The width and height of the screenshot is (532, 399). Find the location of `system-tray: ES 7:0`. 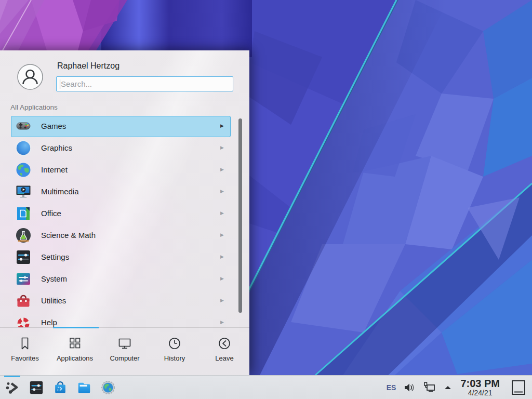

system-tray: ES 7:0 is located at coordinates (457, 388).